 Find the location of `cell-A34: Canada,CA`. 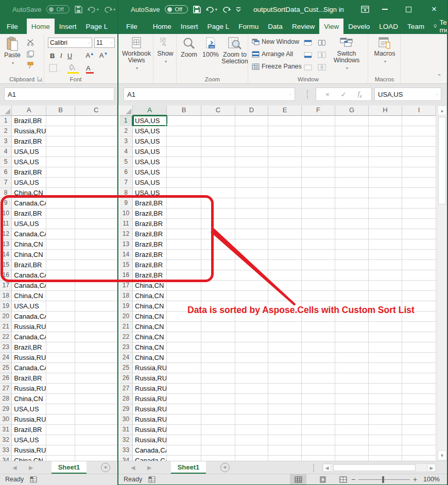

cell-A34: Canada,CA is located at coordinates (150, 458).